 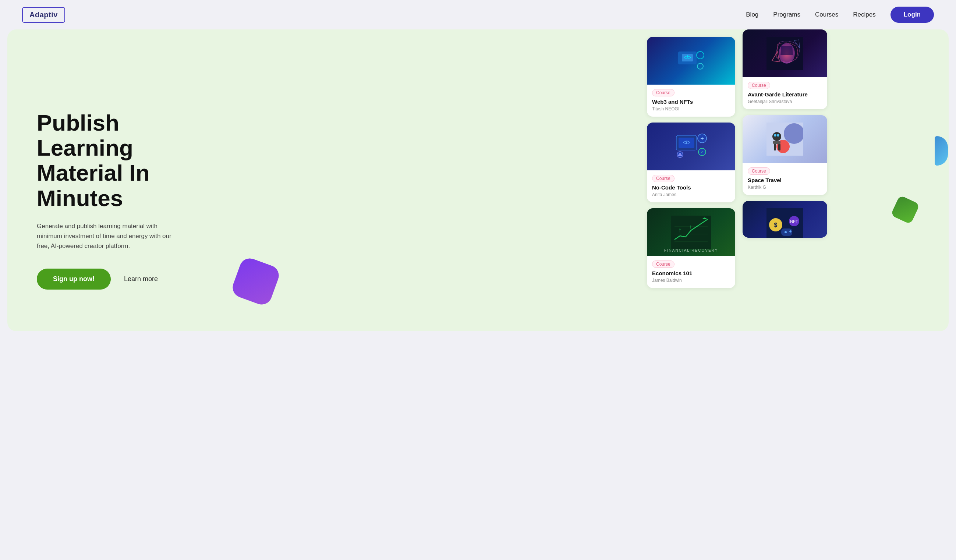 I want to click on nav-links: Blog Programs Courses Recipes Login, so click(x=840, y=14).